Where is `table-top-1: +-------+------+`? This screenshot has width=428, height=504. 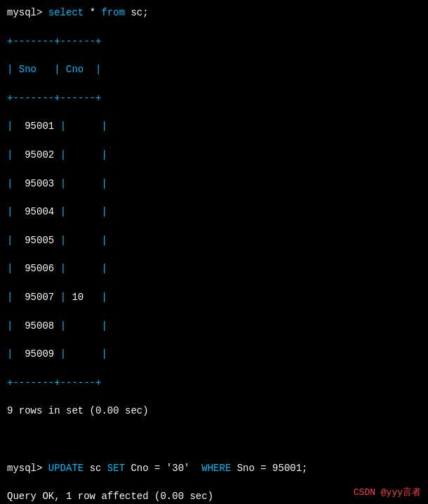
table-top-1: +-------+------+ is located at coordinates (214, 41).